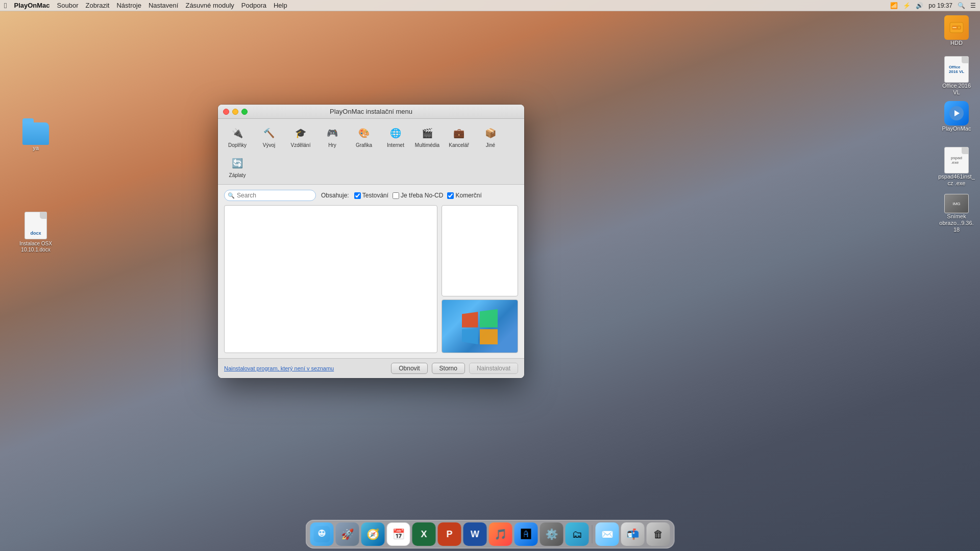 This screenshot has height=551, width=980. Describe the element at coordinates (962, 6) in the screenshot. I see `menubar-search-icon: 🔍` at that location.